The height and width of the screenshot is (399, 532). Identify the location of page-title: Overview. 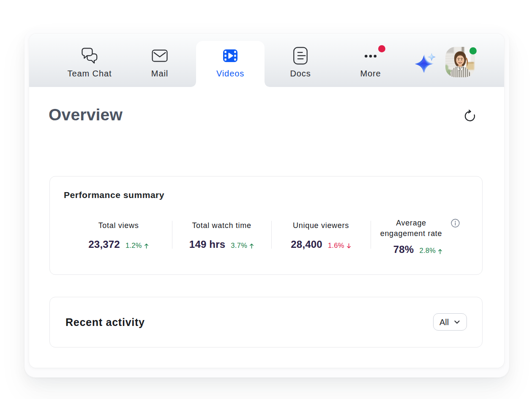
(85, 115).